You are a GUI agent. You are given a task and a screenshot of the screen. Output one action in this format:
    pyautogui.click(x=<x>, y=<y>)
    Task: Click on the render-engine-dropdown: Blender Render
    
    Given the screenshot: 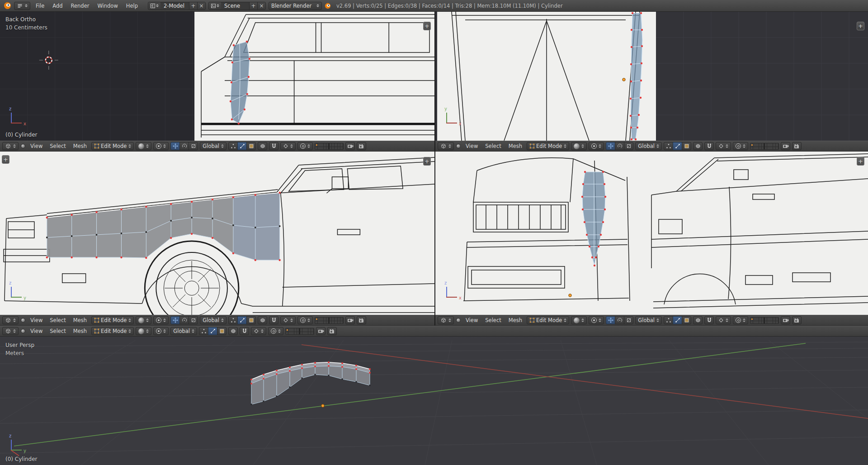 What is the action you would take?
    pyautogui.click(x=295, y=6)
    